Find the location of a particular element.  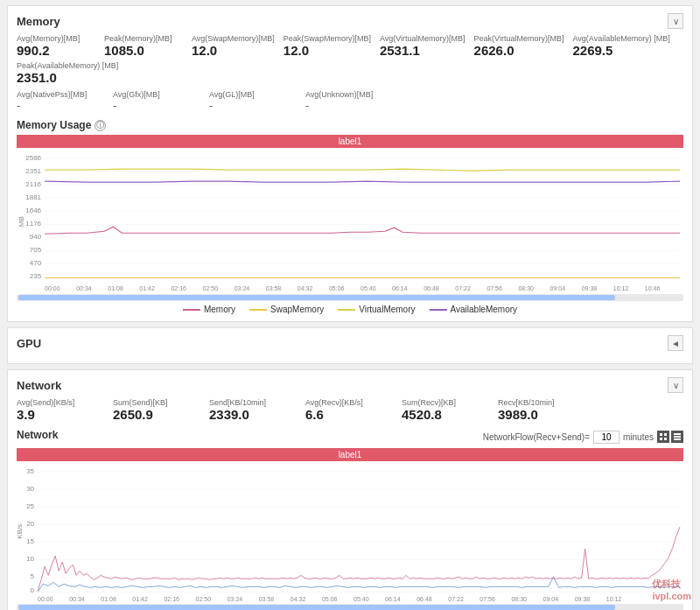

memory-info-icon: ⓘ is located at coordinates (100, 126).